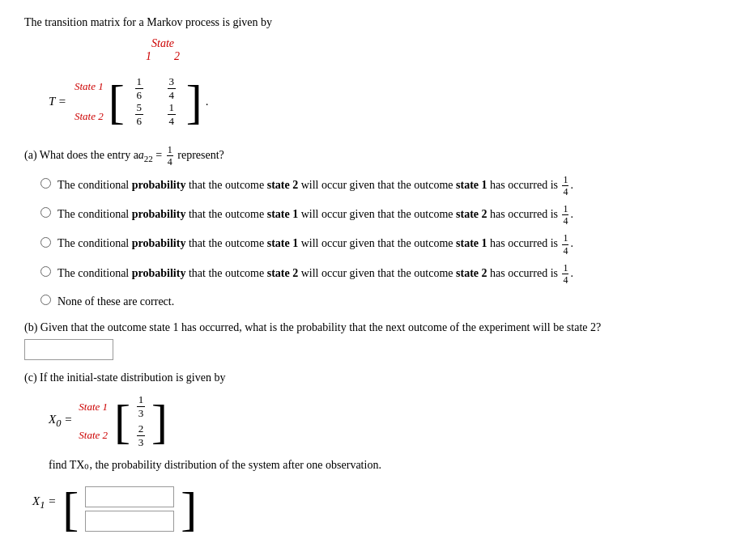  What do you see at coordinates (44, 503) in the screenshot?
I see `x1-label: X1 =` at bounding box center [44, 503].